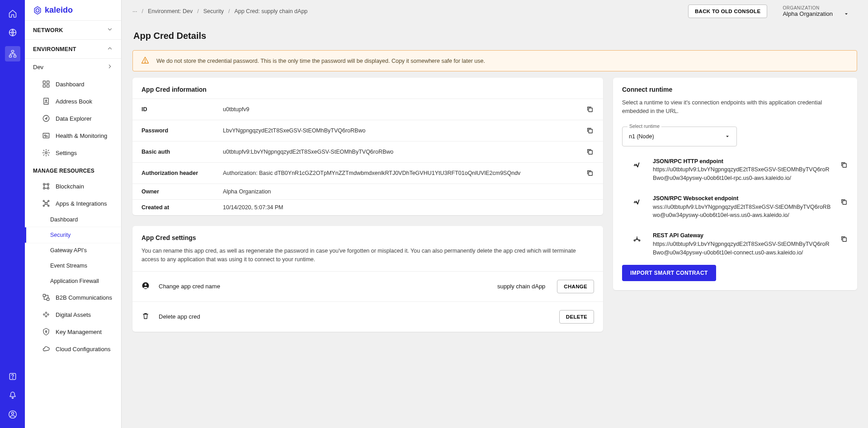 This screenshot has height=428, width=868. What do you see at coordinates (46, 203) in the screenshot?
I see `apps-icon` at bounding box center [46, 203].